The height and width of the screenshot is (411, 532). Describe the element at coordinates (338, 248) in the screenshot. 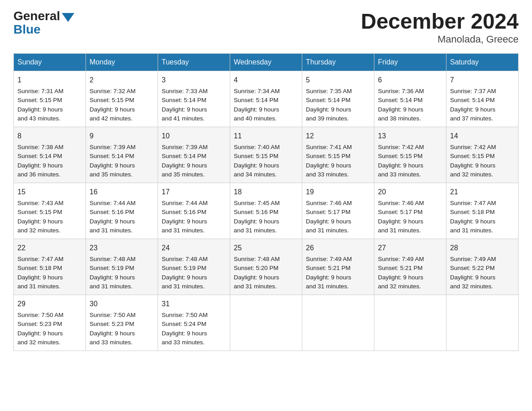

I see `day-number: 26` at that location.